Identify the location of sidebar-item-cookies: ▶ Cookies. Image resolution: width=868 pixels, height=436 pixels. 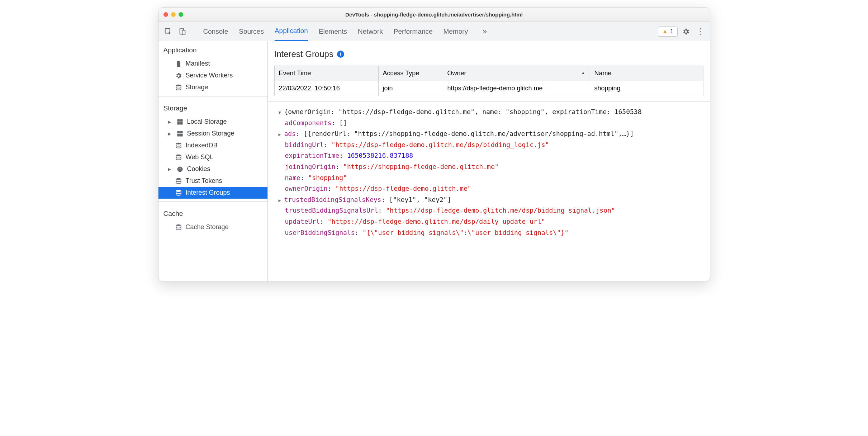
(213, 169).